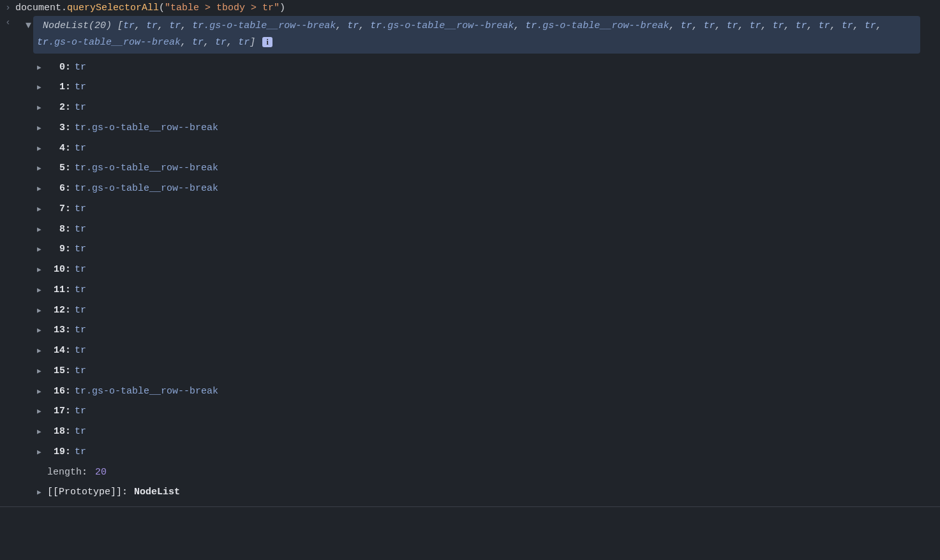 Image resolution: width=940 pixels, height=560 pixels. I want to click on list-item: ▶1:tr, so click(486, 87).